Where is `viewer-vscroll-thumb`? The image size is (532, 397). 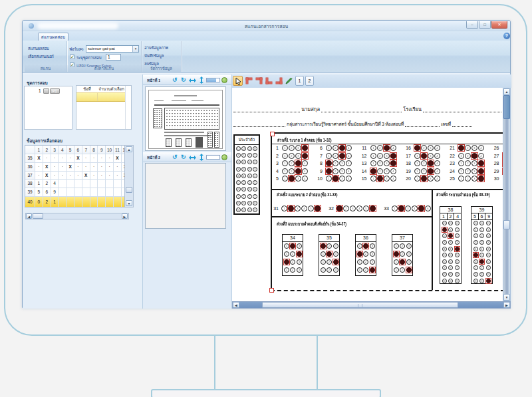 viewer-vscroll-thumb is located at coordinates (507, 107).